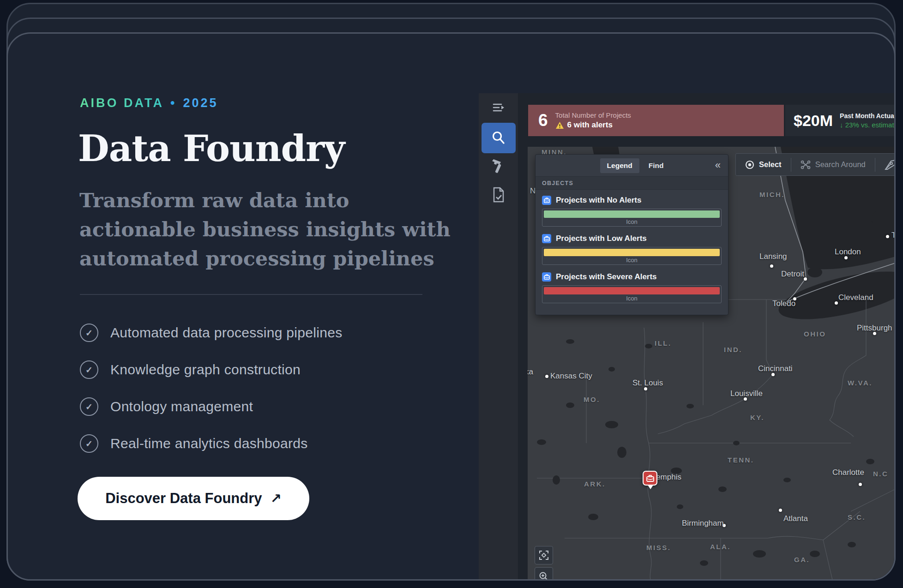  I want to click on city-label: Birmingham, so click(703, 523).